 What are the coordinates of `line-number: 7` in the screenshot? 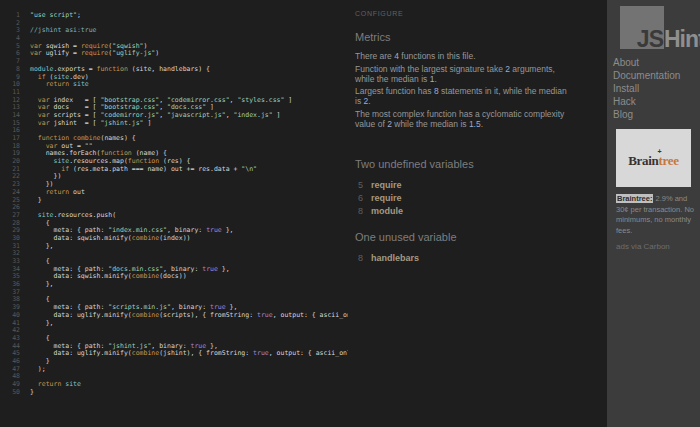 It's located at (15, 62).